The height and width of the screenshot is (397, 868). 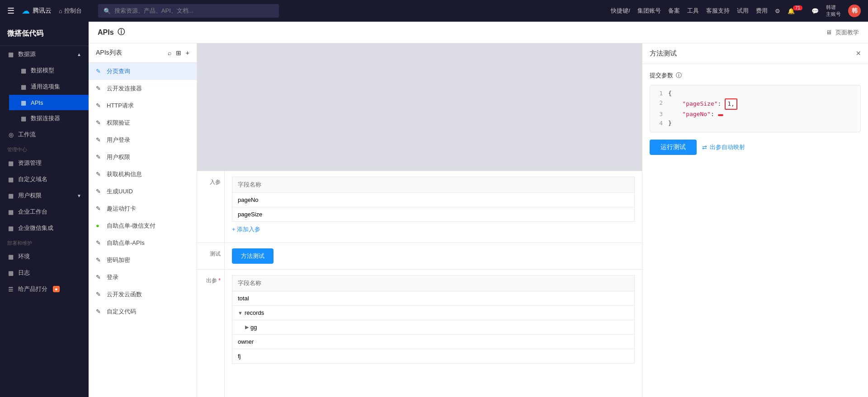 I want to click on line-content-4: }, so click(x=762, y=124).